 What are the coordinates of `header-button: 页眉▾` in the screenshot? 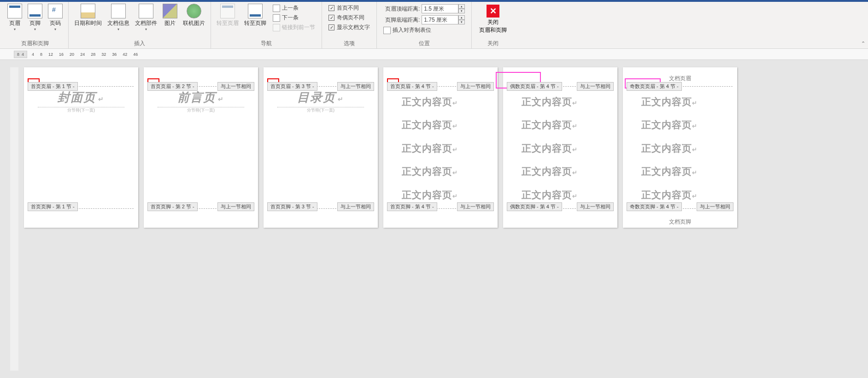 It's located at (15, 18).